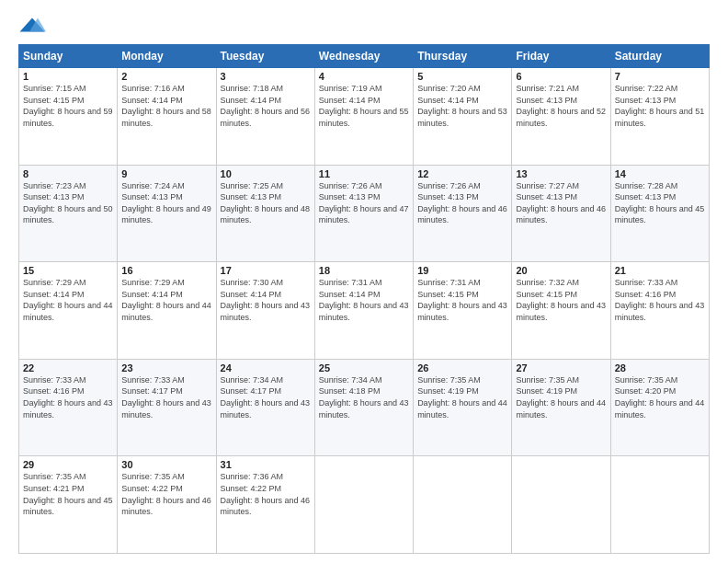  What do you see at coordinates (166, 494) in the screenshot?
I see `day-info: Sunrise: 7:35 AMSunset: 4:22 PMDaylight:…` at bounding box center [166, 494].